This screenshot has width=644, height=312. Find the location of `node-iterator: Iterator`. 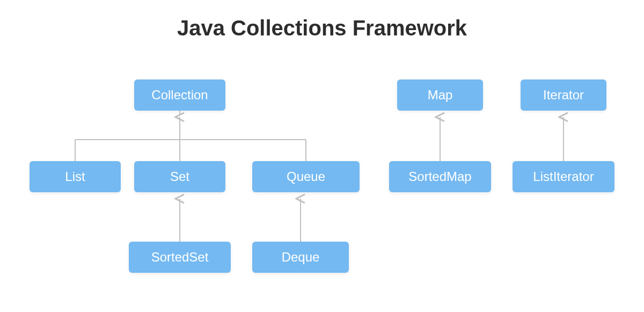

node-iterator: Iterator is located at coordinates (564, 95).